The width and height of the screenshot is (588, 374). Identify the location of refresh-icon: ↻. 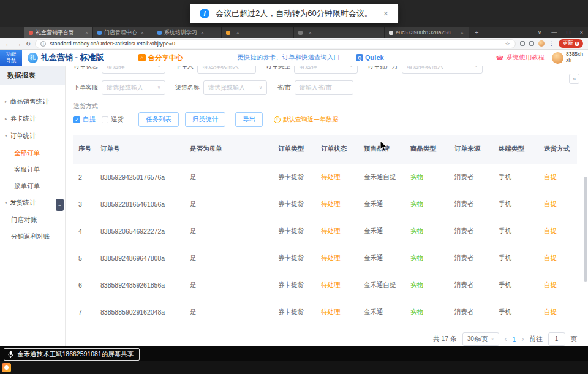
(28, 44).